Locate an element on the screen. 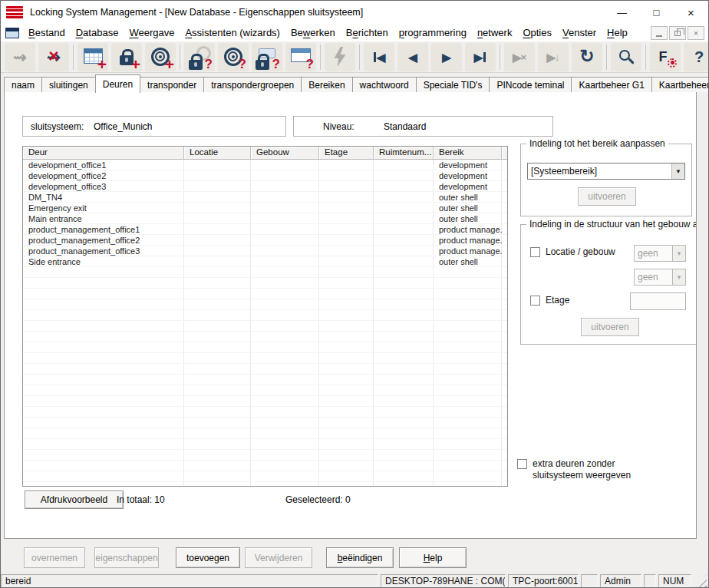  tab-transpondergroepen: transpondergroepen is located at coordinates (253, 84).